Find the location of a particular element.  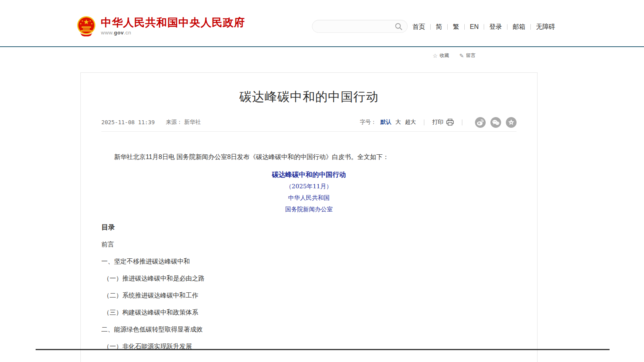

site-title-block: 中华人民共和国中央人民政府 www.gov.cn is located at coordinates (173, 26).